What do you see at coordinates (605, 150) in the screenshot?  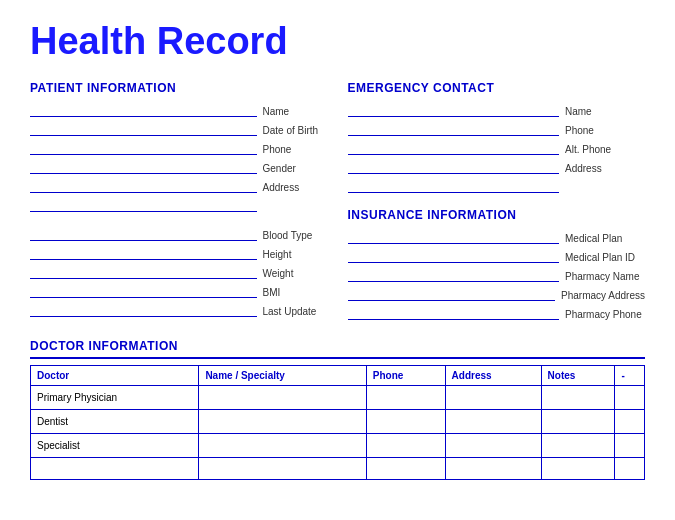 I see `emergency-altphone-label: Alt. Phone` at bounding box center [605, 150].